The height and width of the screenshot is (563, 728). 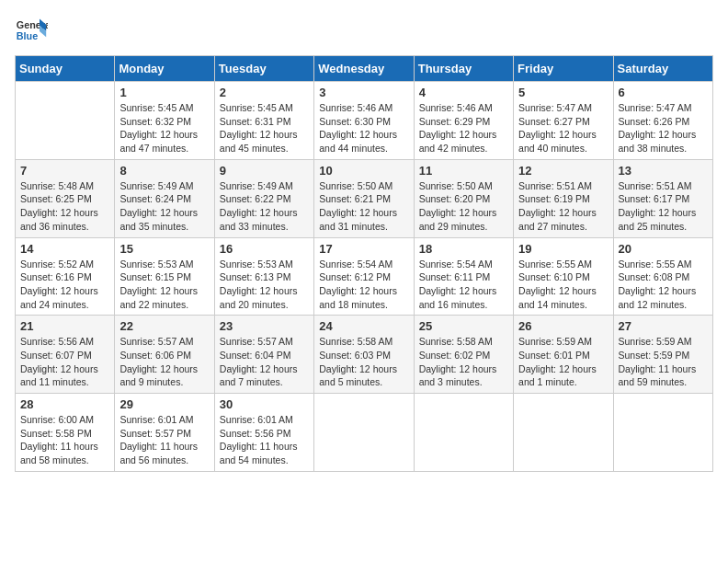 I want to click on day-number: 12, so click(x=563, y=171).